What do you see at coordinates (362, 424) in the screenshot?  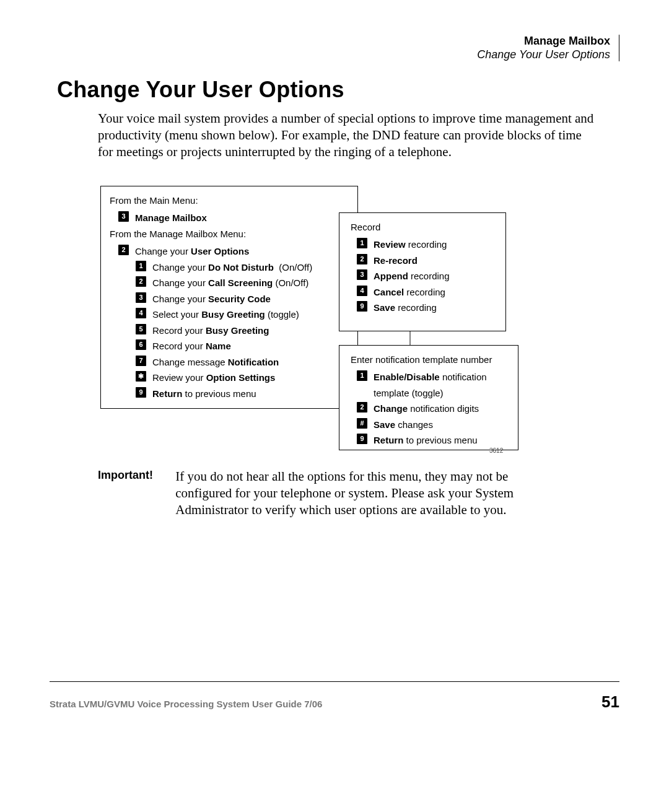 I see `key-icon: #` at bounding box center [362, 424].